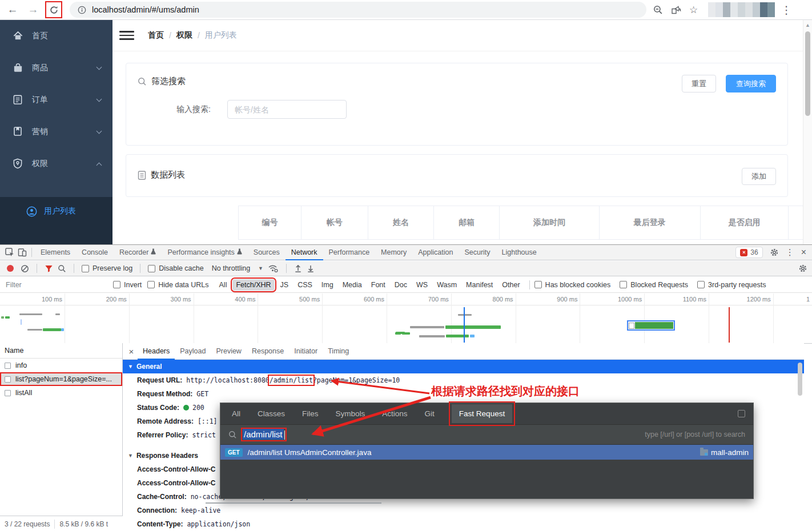 Image resolution: width=812 pixels, height=531 pixels. I want to click on popup-tab-symbols: Symbols, so click(351, 413).